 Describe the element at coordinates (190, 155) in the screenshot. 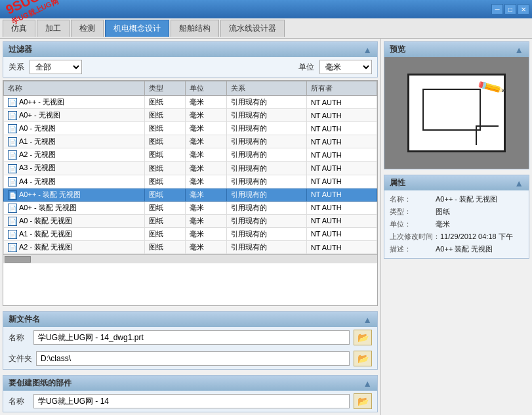

I see `table-row: 📄A2 - 无视图图纸毫米引用现有的NT AUTH` at that location.